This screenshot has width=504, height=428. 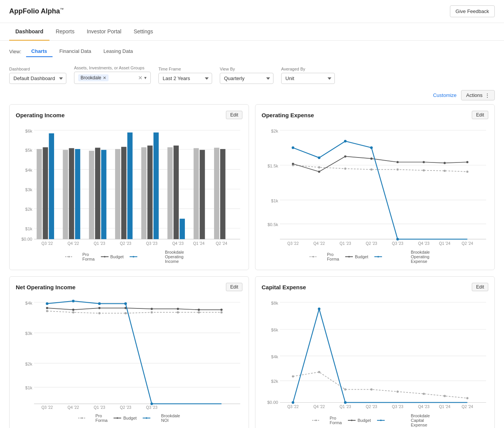 I want to click on nav-item-investor-portal: Investor Portal, so click(x=104, y=32).